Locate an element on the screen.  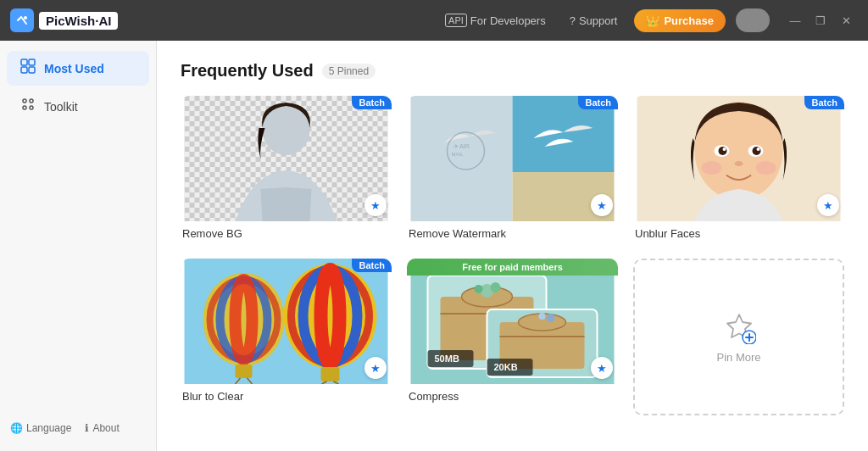
api-icon: API is located at coordinates (456, 20).